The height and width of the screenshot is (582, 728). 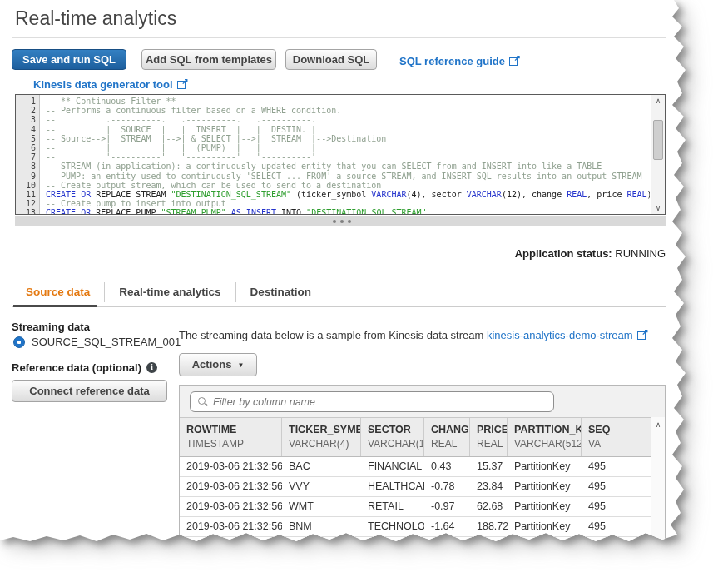 I want to click on table-cell: HEALTHCARE, so click(x=393, y=486).